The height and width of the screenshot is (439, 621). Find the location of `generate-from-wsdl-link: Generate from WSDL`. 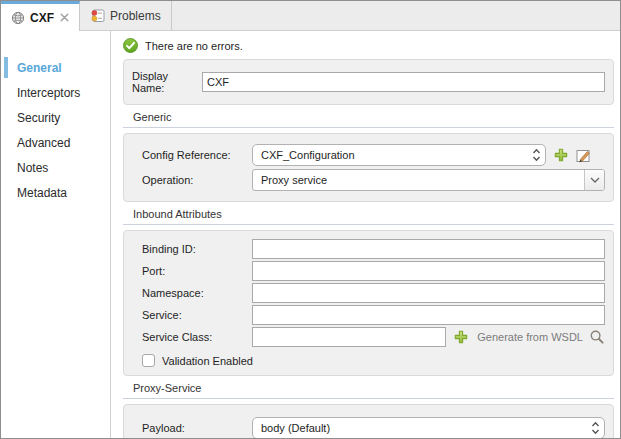

generate-from-wsdl-link: Generate from WSDL is located at coordinates (530, 337).